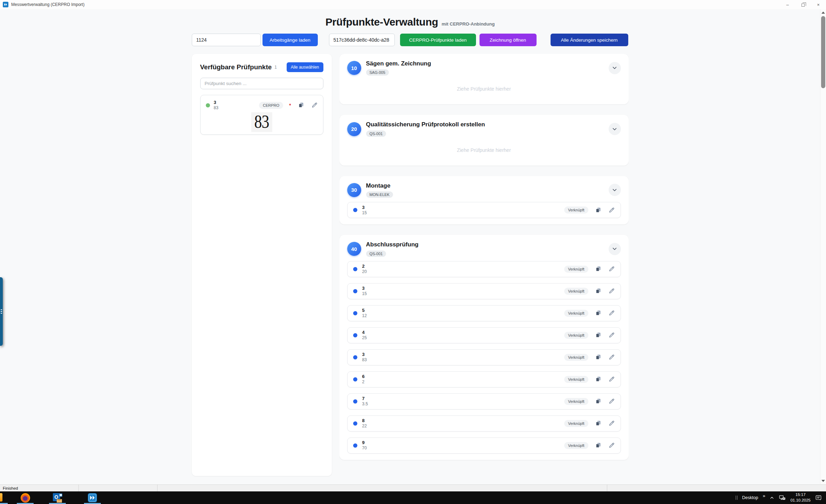  What do you see at coordinates (484, 313) in the screenshot?
I see `linked-point-row: 5 12 Verknüpft` at bounding box center [484, 313].